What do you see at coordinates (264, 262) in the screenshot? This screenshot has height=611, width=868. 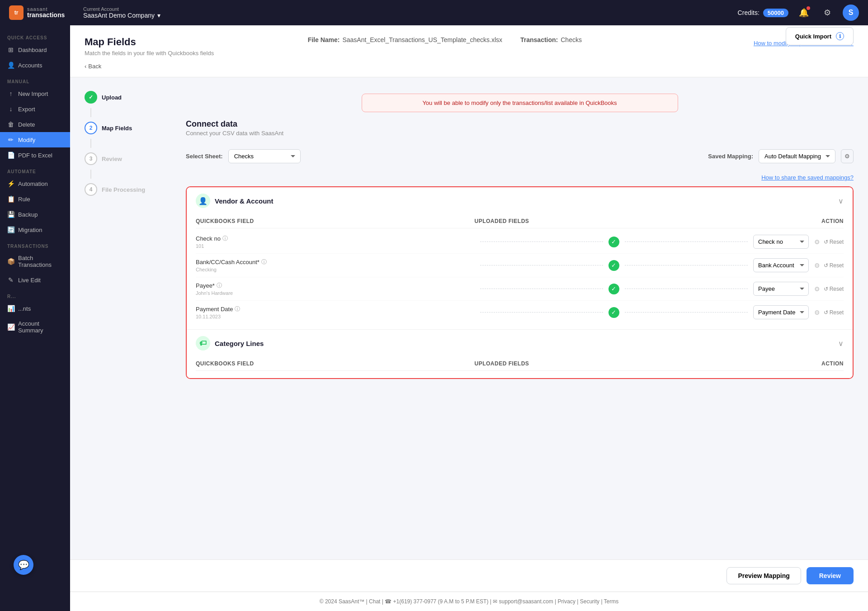 I see `bank-account-info-icon: ⓘ` at bounding box center [264, 262].